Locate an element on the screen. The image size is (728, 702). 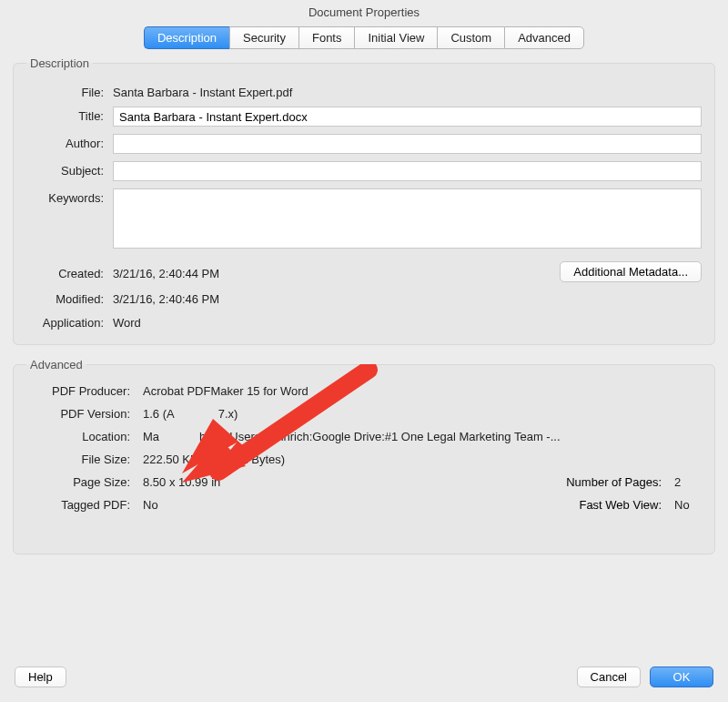
file-value: Santa Barbara - Instant Expert.pdf is located at coordinates (408, 91).